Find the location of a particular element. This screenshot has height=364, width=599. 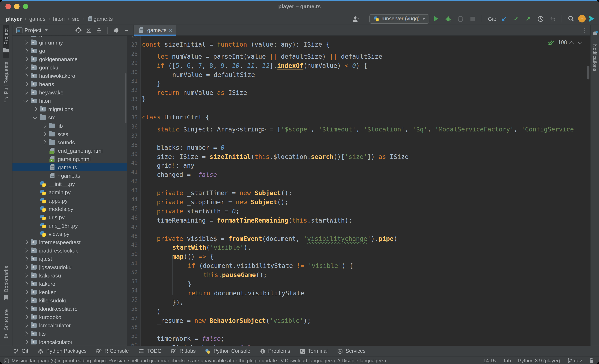

tree-item-admin-py: admin.py is located at coordinates (70, 192).